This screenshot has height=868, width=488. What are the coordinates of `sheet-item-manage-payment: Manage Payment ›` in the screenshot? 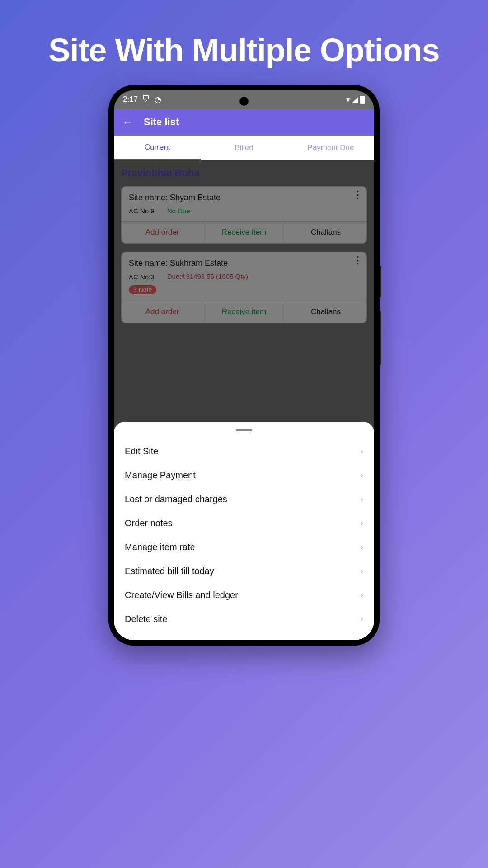 It's located at (244, 476).